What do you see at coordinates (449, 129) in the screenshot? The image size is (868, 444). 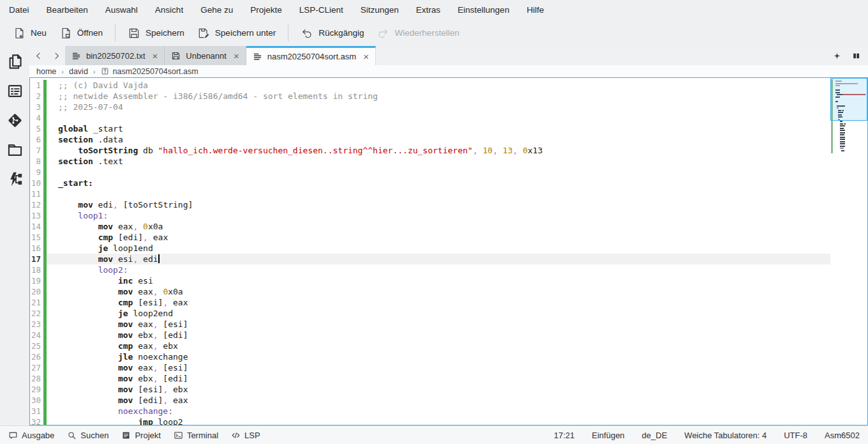 I see `code-line: 5global _start` at bounding box center [449, 129].